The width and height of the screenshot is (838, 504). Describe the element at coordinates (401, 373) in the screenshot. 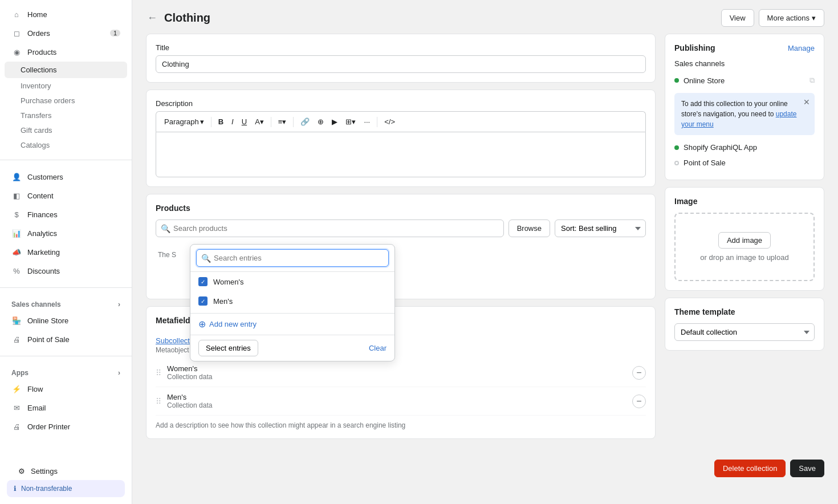

I see `metafields-entry-womens: ⠿ Women's Collection data −` at that location.